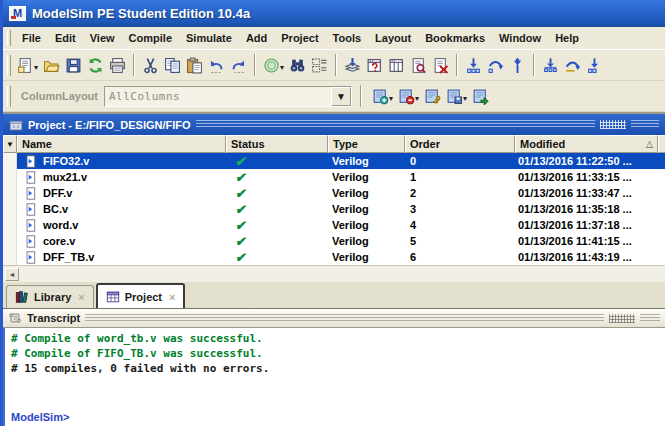 This screenshot has height=426, width=665. Describe the element at coordinates (341, 96) in the screenshot. I see `combobox-dropdown-icon: ▼` at that location.